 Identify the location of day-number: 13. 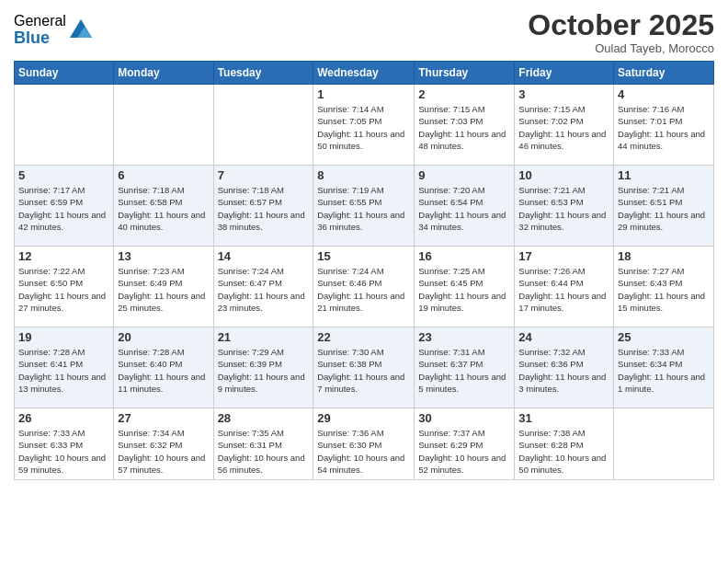
(164, 256).